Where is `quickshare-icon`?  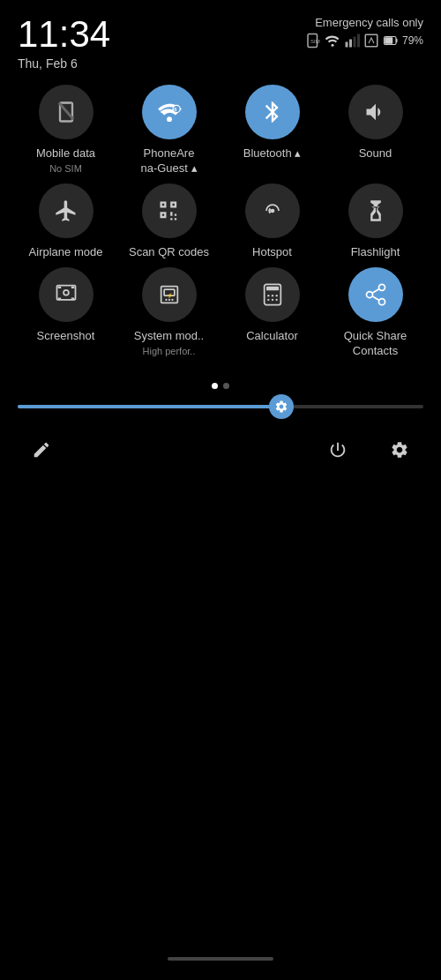 quickshare-icon is located at coordinates (376, 295).